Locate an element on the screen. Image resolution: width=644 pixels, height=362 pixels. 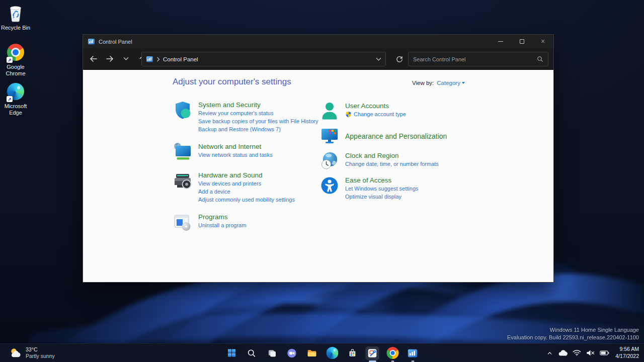
watermark-line2: Evaluation copy. Build 22593.ni_release.… is located at coordinates (573, 337).